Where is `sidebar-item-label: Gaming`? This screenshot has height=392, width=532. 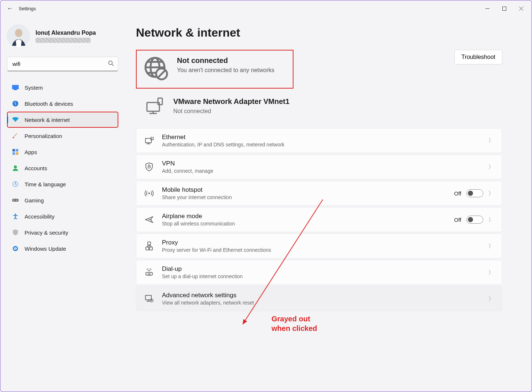
sidebar-item-label: Gaming is located at coordinates (34, 201).